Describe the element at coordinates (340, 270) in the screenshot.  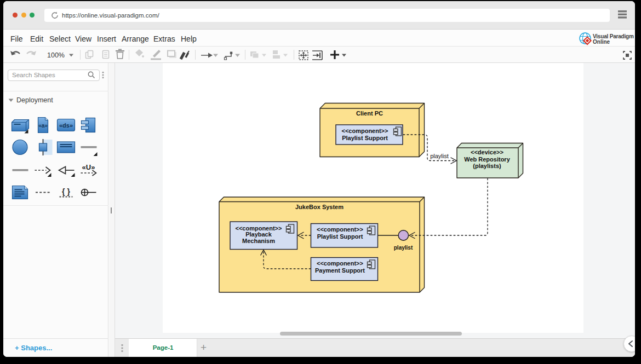
I see `svg-text: Payment Support` at that location.